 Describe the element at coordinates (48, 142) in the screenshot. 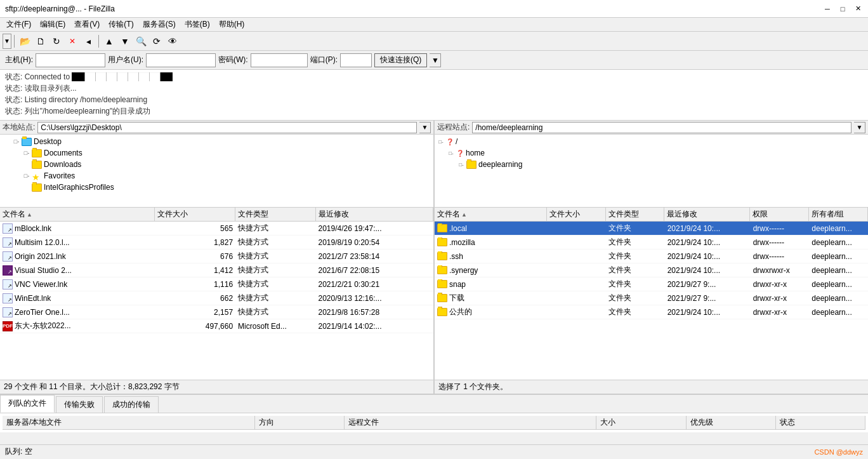

I see `tree-label-desktop: Desktop` at that location.